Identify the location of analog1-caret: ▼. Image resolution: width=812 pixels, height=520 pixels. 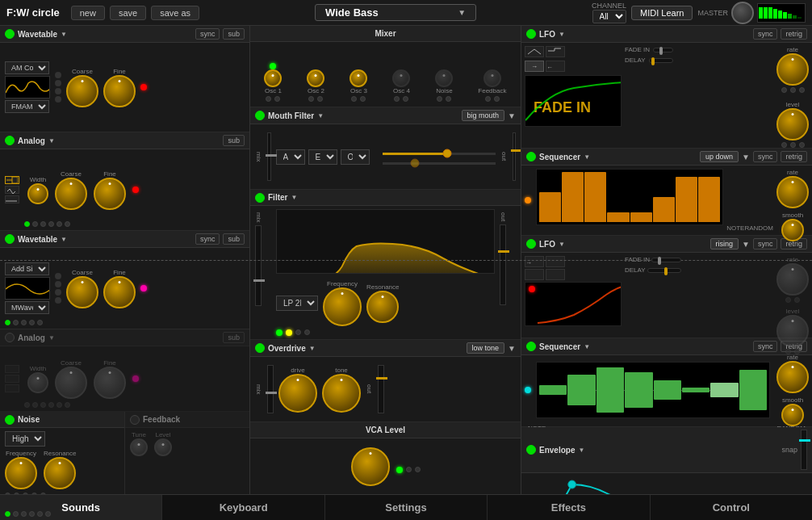
(52, 140).